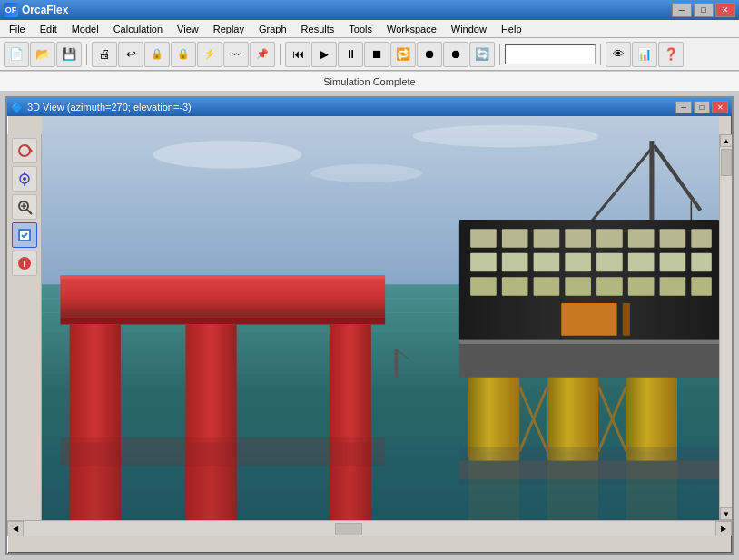 This screenshot has width=739, height=560. Describe the element at coordinates (645, 54) in the screenshot. I see `toolbar-group-view: 👁 📊 ❓` at that location.